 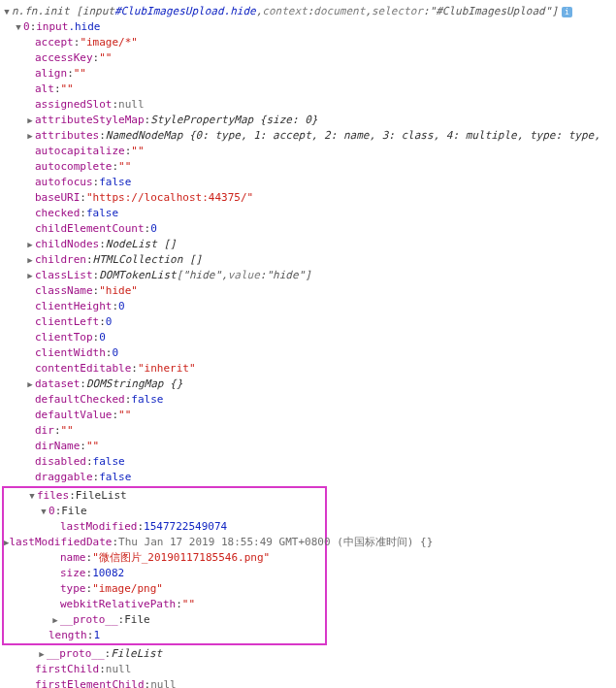 What do you see at coordinates (170, 198) in the screenshot?
I see `prop-value: "https://localhost:44375/"` at bounding box center [170, 198].